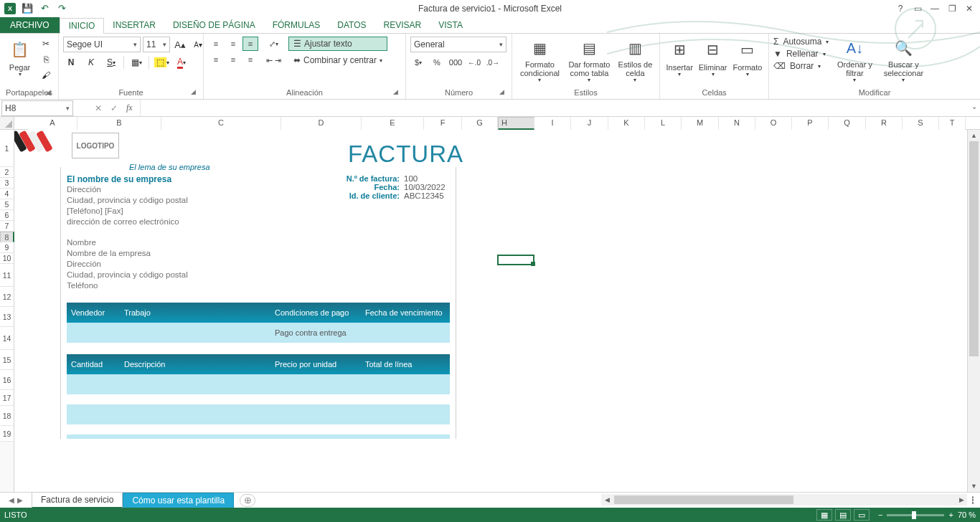 The image size is (980, 522). I want to click on fill-color-icon: ⬚▾, so click(161, 62).